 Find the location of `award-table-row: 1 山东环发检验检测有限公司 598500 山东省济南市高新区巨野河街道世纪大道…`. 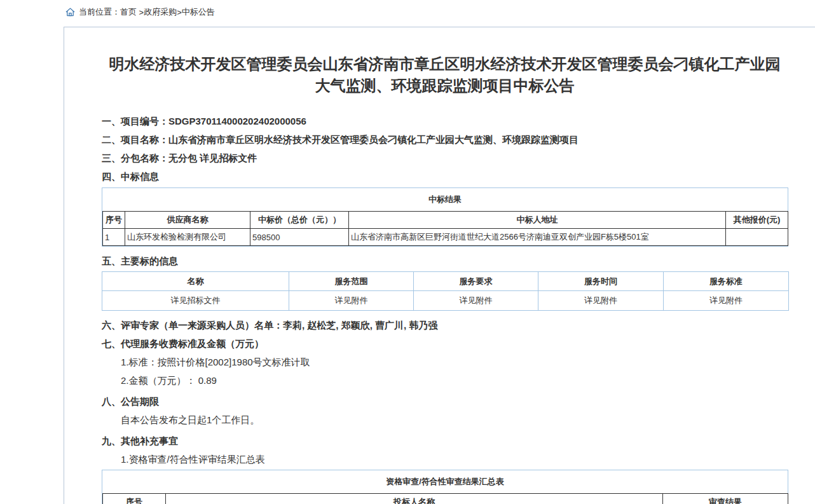

award-table-row: 1 山东环发检验检测有限公司 598500 山东省济南市高新区巨野河街道世纪大道… is located at coordinates (446, 238).